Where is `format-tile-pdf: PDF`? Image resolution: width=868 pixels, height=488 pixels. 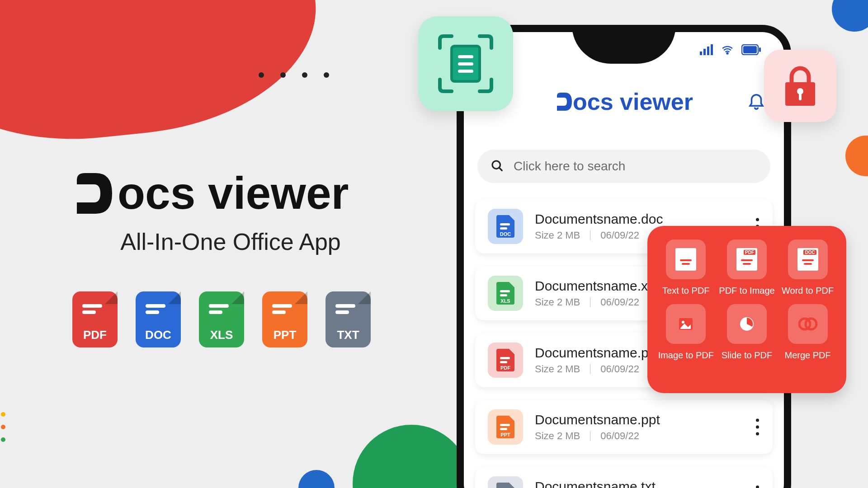
format-tile-pdf: PDF is located at coordinates (95, 319).